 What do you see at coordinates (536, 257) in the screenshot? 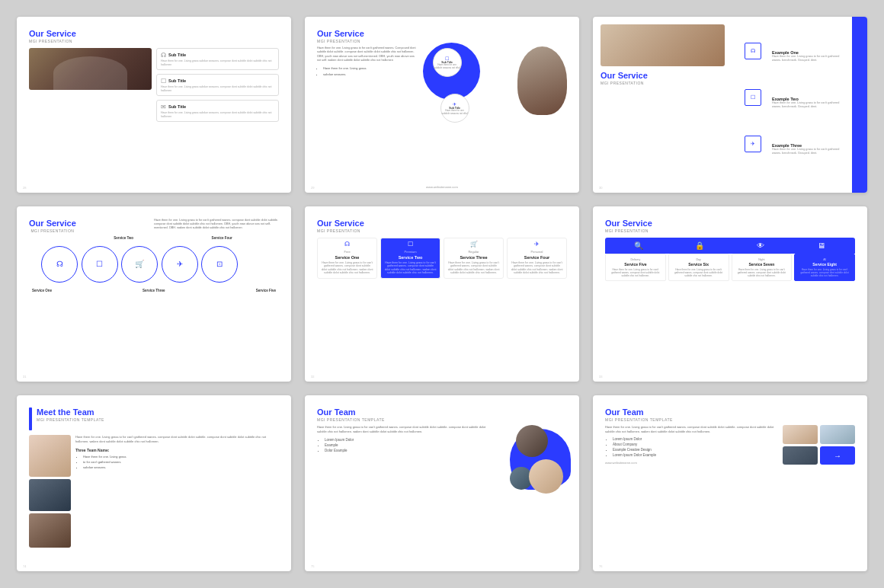
I see `plan4-name: Service Four` at bounding box center [536, 257].